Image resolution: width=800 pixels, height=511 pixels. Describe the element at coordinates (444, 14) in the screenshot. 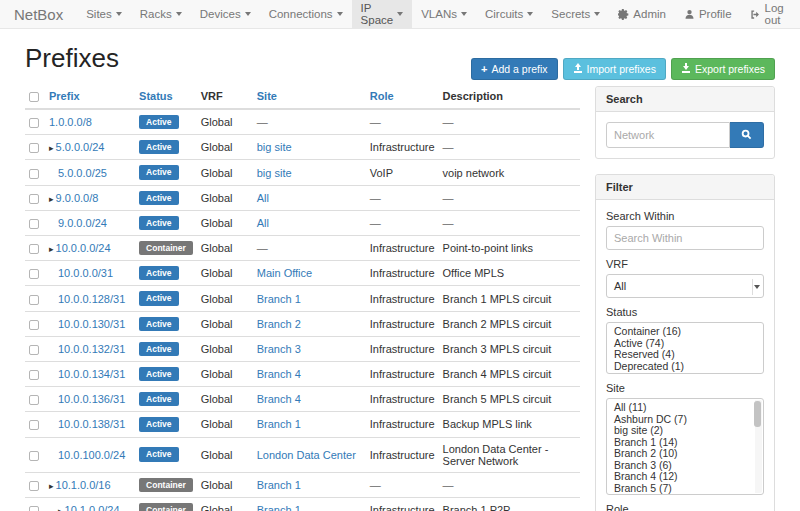

I see `nav-item-vlans: VLANs` at that location.